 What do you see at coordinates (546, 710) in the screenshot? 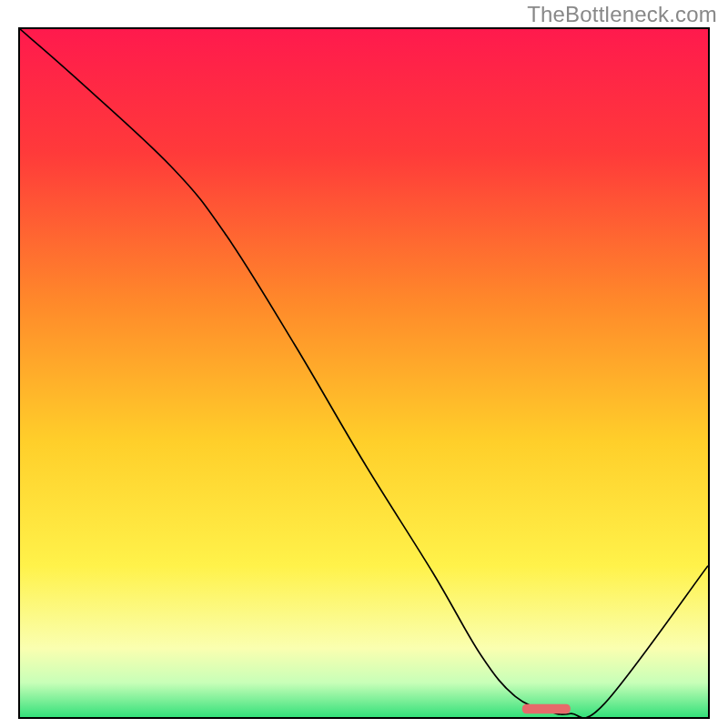
I see `optimal-range-marker` at bounding box center [546, 710].